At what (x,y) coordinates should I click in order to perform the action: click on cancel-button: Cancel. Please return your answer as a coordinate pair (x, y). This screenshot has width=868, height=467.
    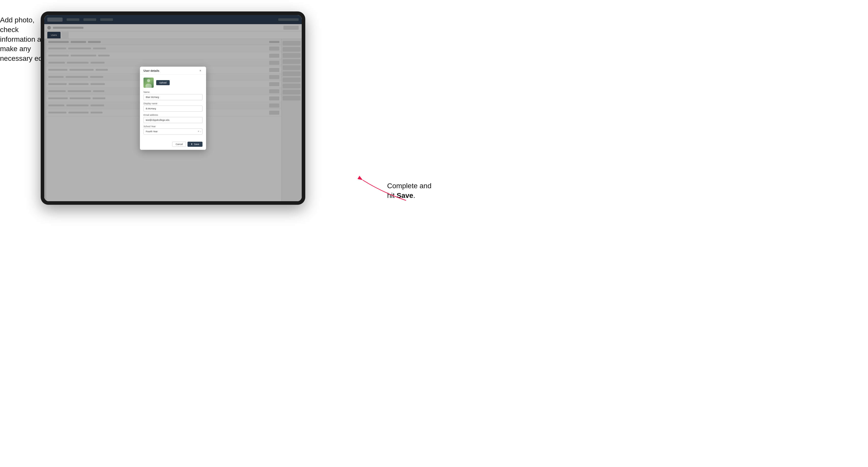
    Looking at the image, I should click on (179, 144).